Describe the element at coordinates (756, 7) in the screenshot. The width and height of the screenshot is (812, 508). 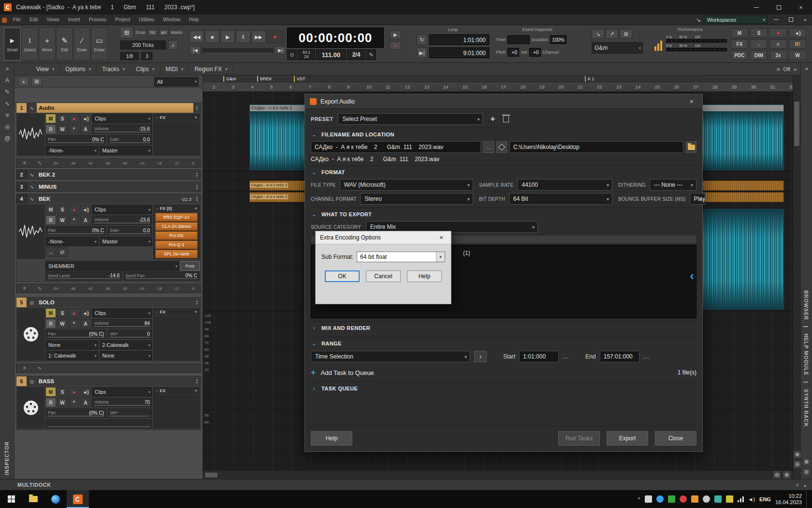
I see `minimize-button` at that location.